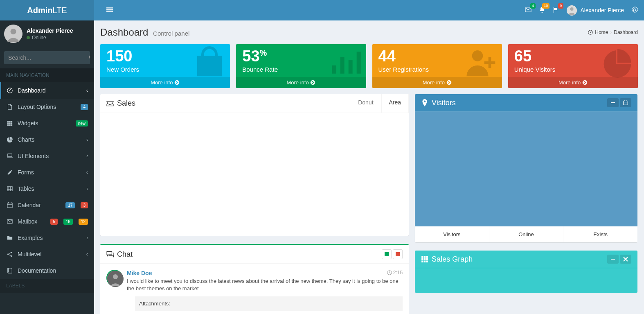 This screenshot has width=644, height=314. Describe the element at coordinates (556, 10) in the screenshot. I see `tasks-menu: 9` at that location.